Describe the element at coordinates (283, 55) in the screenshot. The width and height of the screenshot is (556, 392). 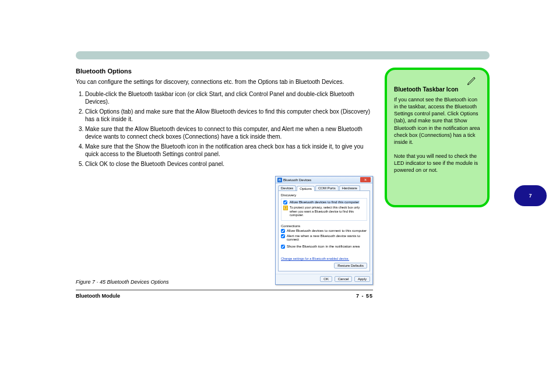
I see `header-rule` at that location.